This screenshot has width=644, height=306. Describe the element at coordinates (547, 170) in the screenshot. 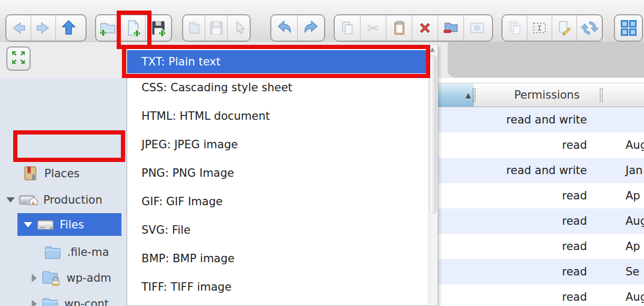

I see `permissions-value: read and write` at that location.